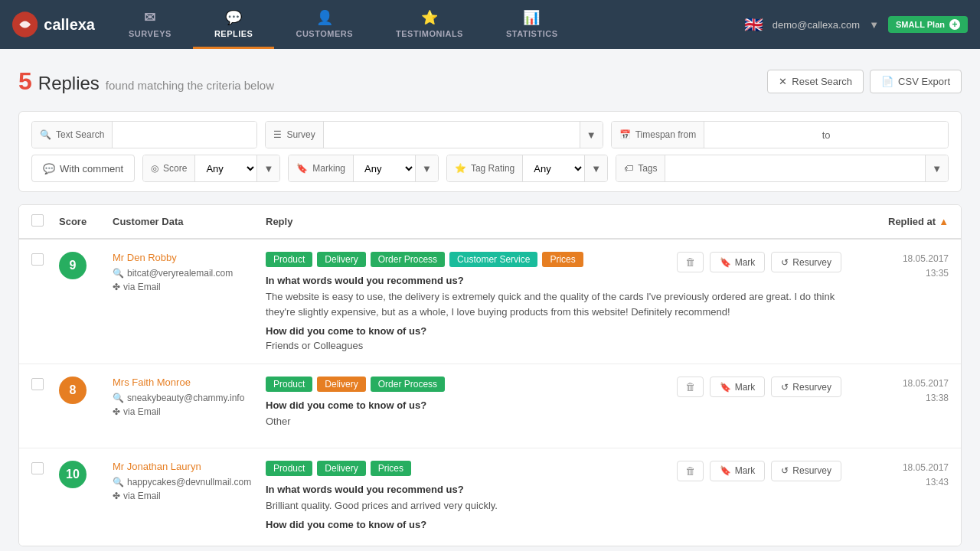 The height and width of the screenshot is (551, 980). Describe the element at coordinates (895, 468) in the screenshot. I see `row-3-replied-date: 18.05.2017` at that location.